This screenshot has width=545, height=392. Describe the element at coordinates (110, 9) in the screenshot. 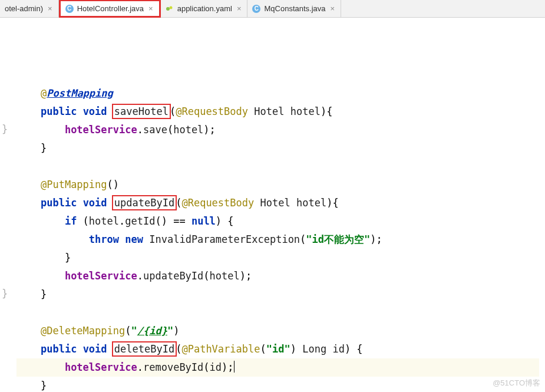

I see `tab-hotel-controller: C HotelController.java ×` at that location.